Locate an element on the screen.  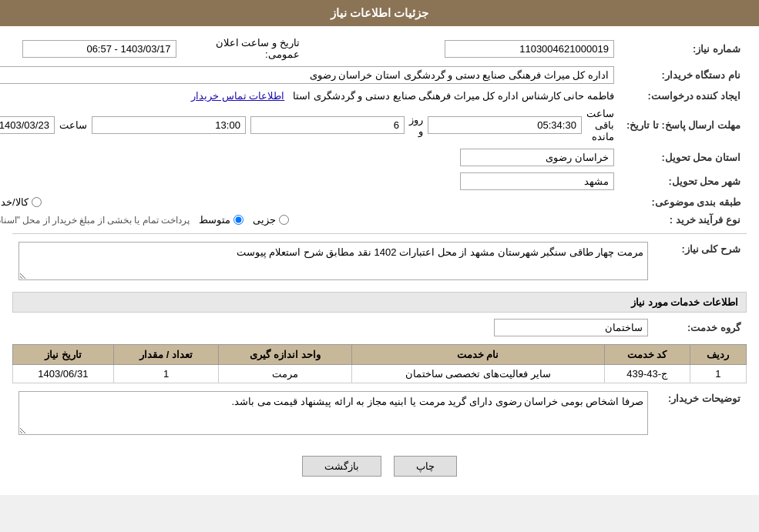
table-row: 1 ج-43-439 سایر فعالیت‌های تخصصی ساختمان… is located at coordinates (380, 374).